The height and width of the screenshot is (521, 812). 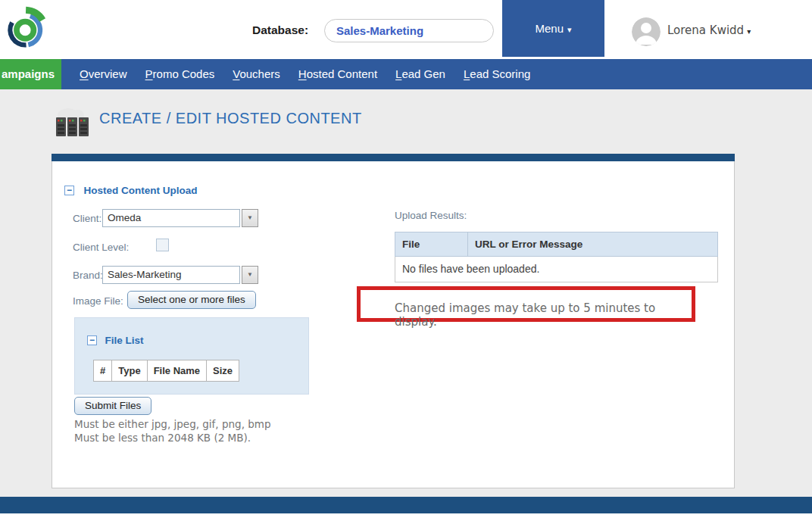 What do you see at coordinates (87, 218) in the screenshot?
I see `client-label: Client:` at bounding box center [87, 218].